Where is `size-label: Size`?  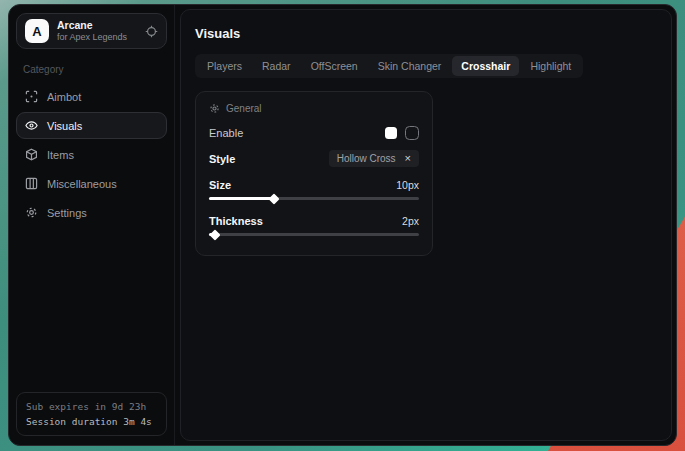
size-label: Size is located at coordinates (220, 185).